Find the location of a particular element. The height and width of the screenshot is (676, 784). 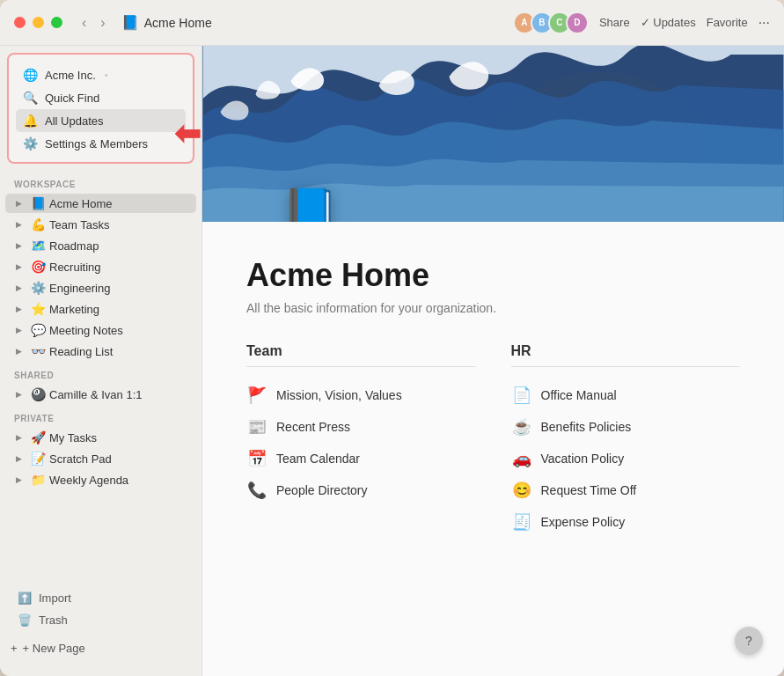

roadmap-label: Roadmap is located at coordinates (120, 246).